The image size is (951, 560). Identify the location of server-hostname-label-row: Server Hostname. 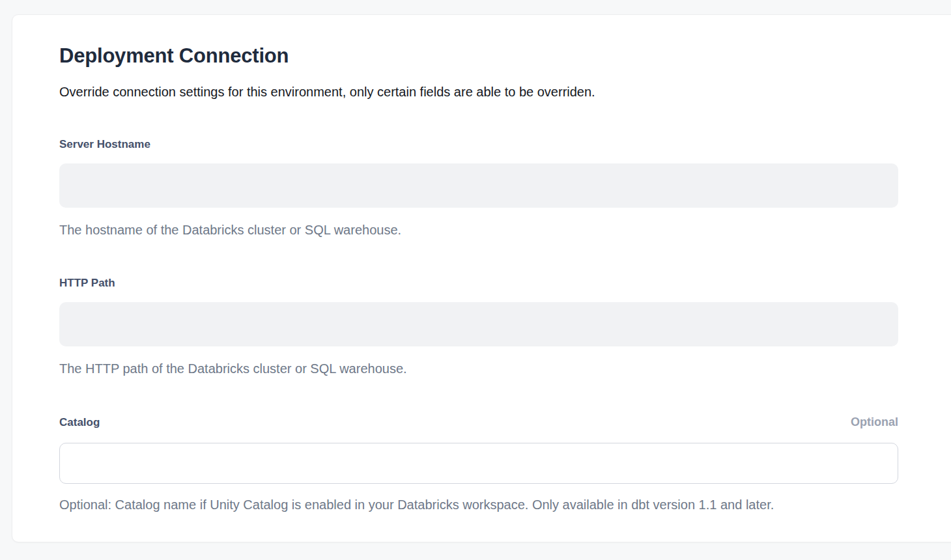
(479, 145).